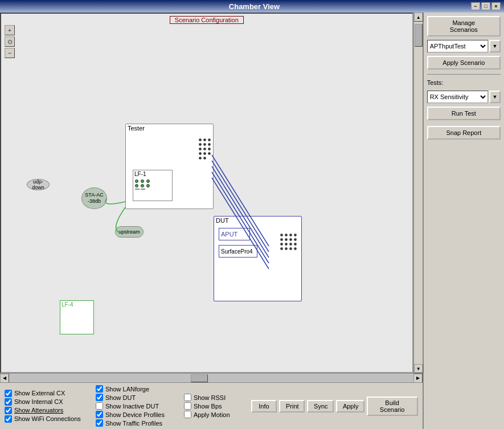 This screenshot has width=504, height=429. What do you see at coordinates (215, 406) in the screenshot?
I see `show-bps-label: Show Bps` at bounding box center [215, 406].